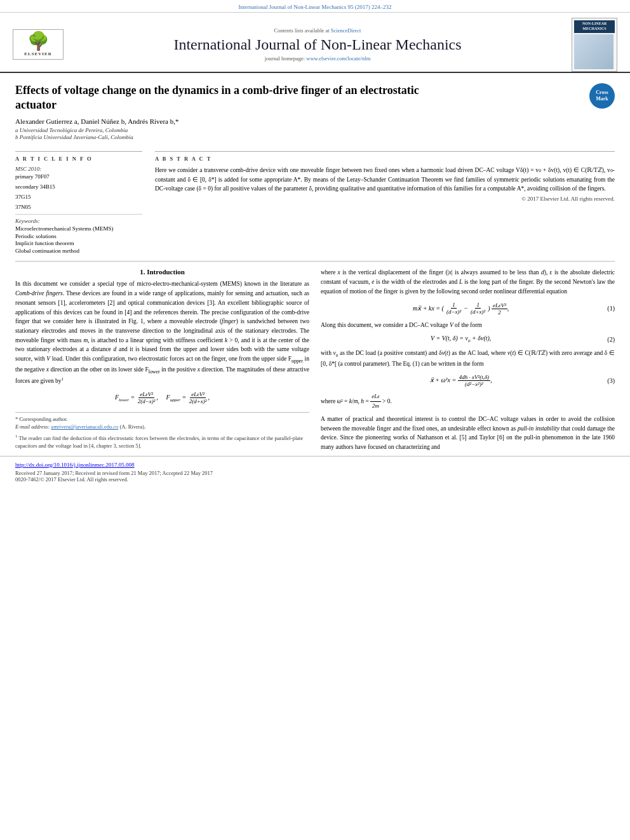 This screenshot has height=840, width=630. I want to click on footnote-1: 1 The reader can find the deduction of t…, so click(163, 442).